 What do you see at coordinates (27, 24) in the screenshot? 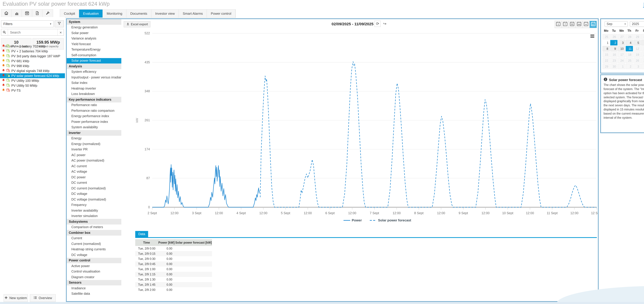
I see `filters-dropdown: Filters ▾` at bounding box center [27, 24].